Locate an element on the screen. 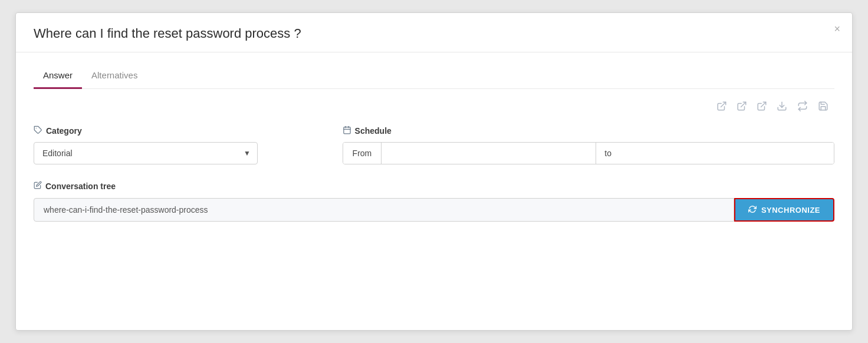  tab-answer: Answer is located at coordinates (58, 77).